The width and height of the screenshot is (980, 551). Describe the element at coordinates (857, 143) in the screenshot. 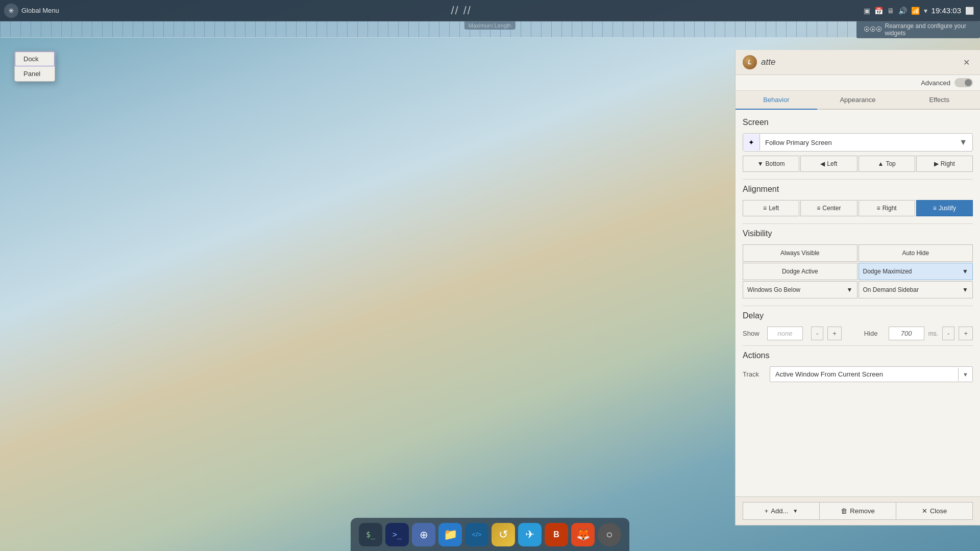

I see `screen-dropdown-text: Follow Primary Screen` at that location.